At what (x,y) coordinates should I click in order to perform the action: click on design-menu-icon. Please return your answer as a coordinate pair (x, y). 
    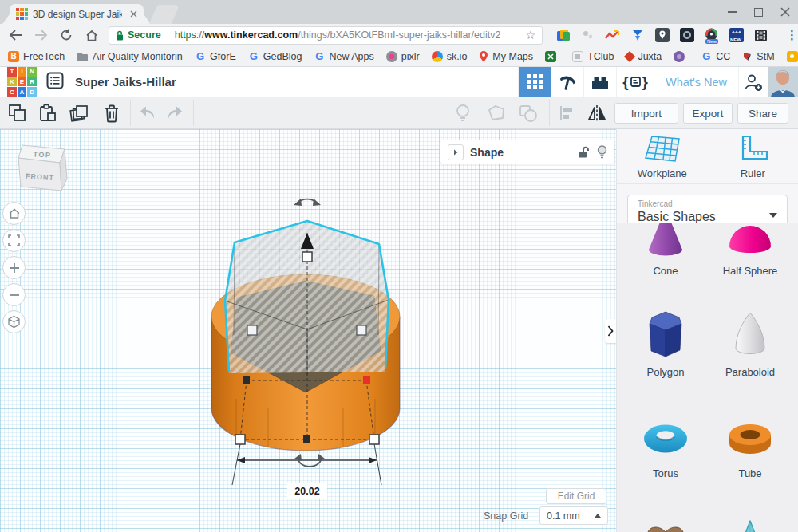
    Looking at the image, I should click on (55, 82).